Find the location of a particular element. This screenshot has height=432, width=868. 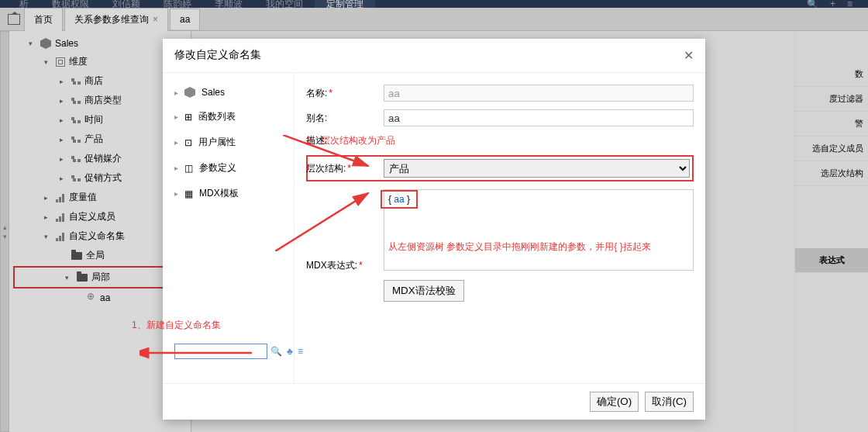

name-input is located at coordinates (539, 93).